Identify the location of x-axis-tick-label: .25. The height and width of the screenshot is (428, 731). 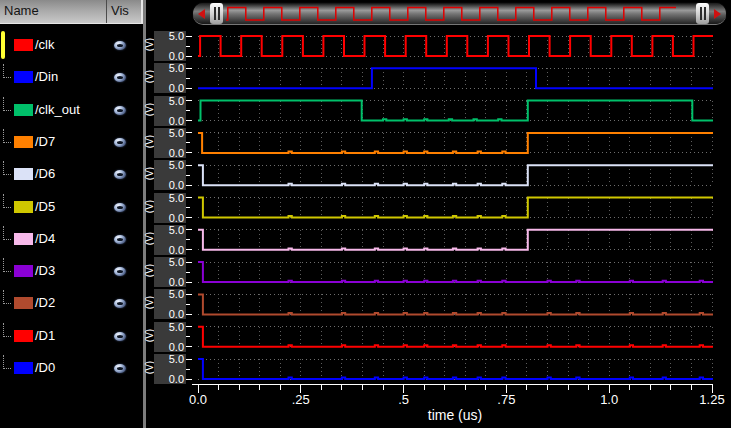
(301, 400).